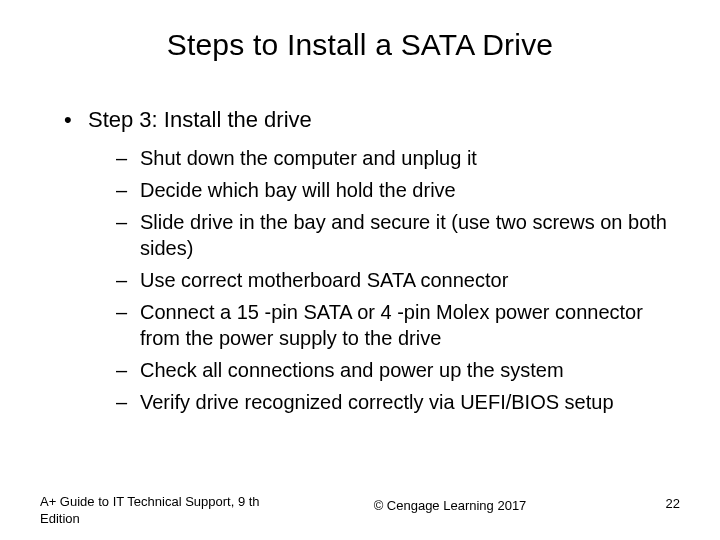  I want to click on footer-book-title: A+ Guide to IT Technical Support, 9 th E…, so click(150, 511).